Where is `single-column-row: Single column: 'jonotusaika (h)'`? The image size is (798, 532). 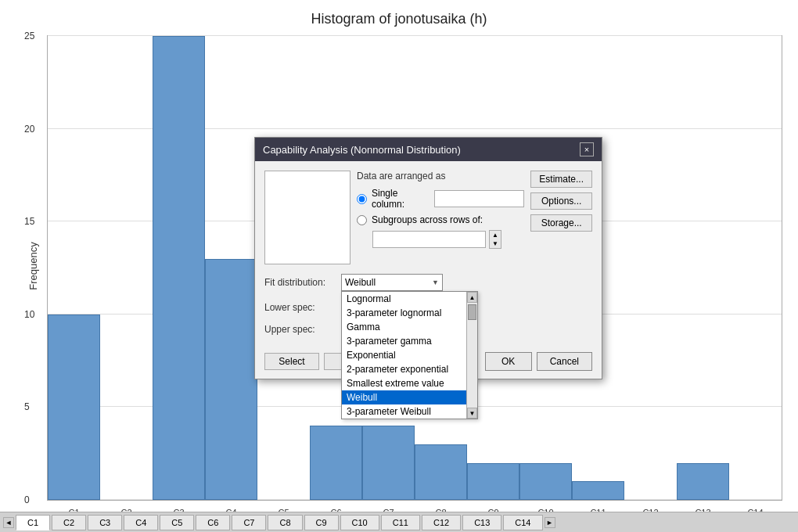
single-column-row: Single column: 'jonotusaika (h)' is located at coordinates (440, 199).